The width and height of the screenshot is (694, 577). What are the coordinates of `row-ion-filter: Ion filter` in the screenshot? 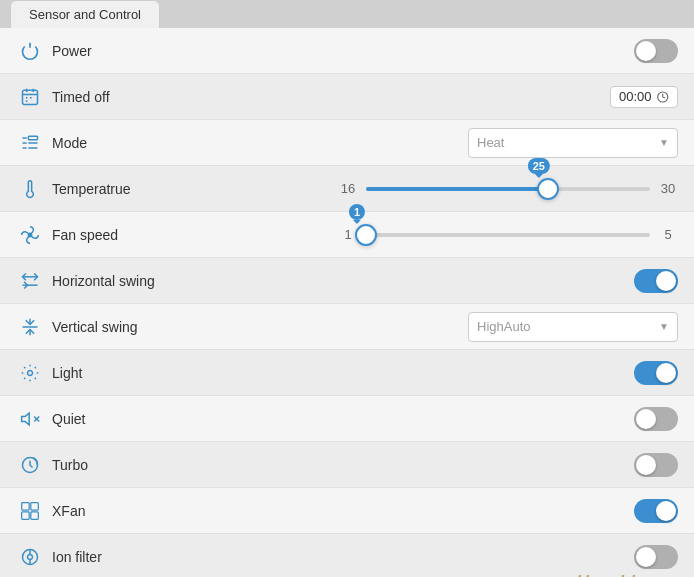 It's located at (347, 556).